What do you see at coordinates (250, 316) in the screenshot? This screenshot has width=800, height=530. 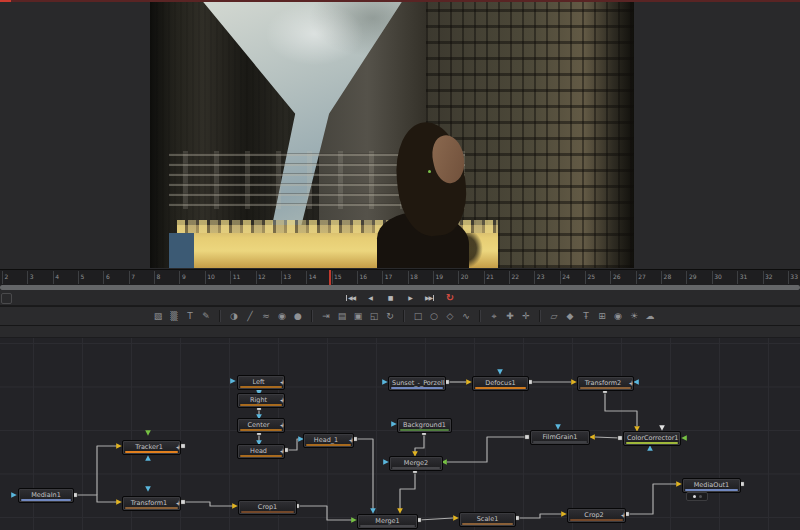 I see `color-curves-icon: ╱` at bounding box center [250, 316].